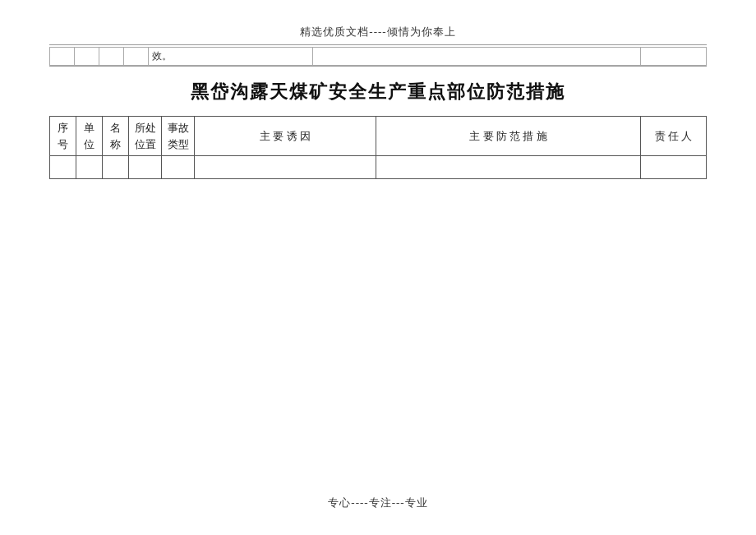  What do you see at coordinates (378, 66) in the screenshot?
I see `second-divider-line` at bounding box center [378, 66].